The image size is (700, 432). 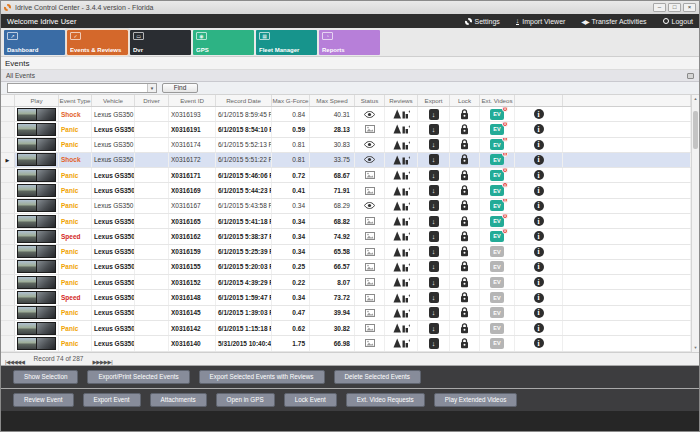 What do you see at coordinates (82, 88) in the screenshot?
I see `search-combobox: ▼` at bounding box center [82, 88].